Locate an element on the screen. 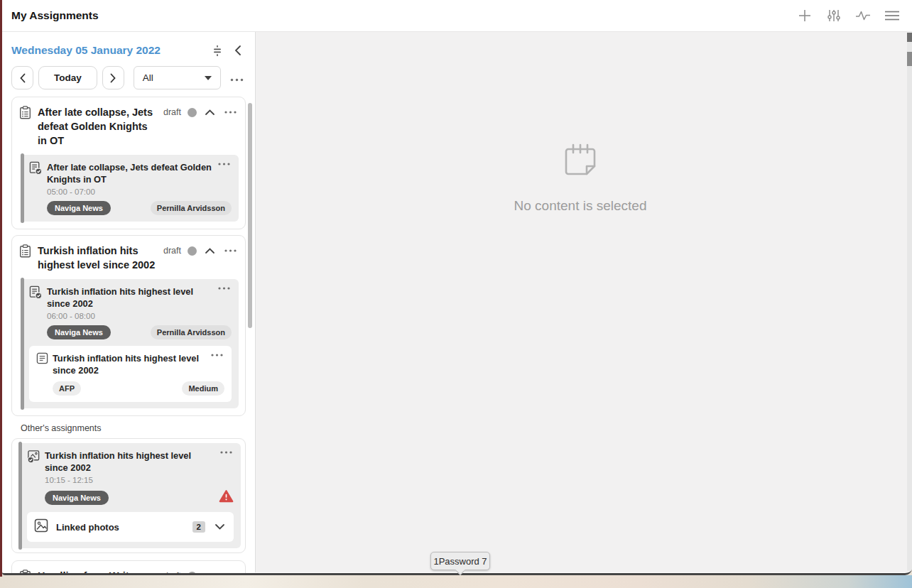  today-button: Today is located at coordinates (68, 78).